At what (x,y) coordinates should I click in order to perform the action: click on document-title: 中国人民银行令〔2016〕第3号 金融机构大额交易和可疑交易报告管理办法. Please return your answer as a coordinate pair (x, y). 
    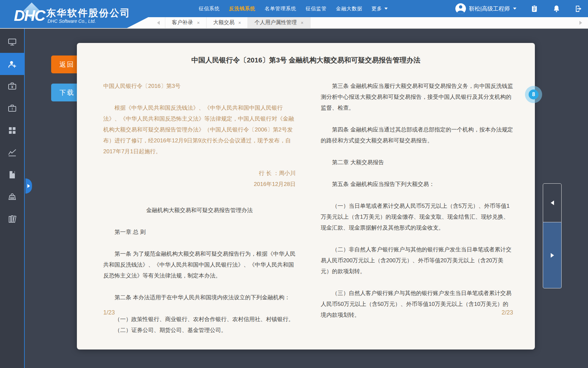
    Looking at the image, I should click on (306, 60).